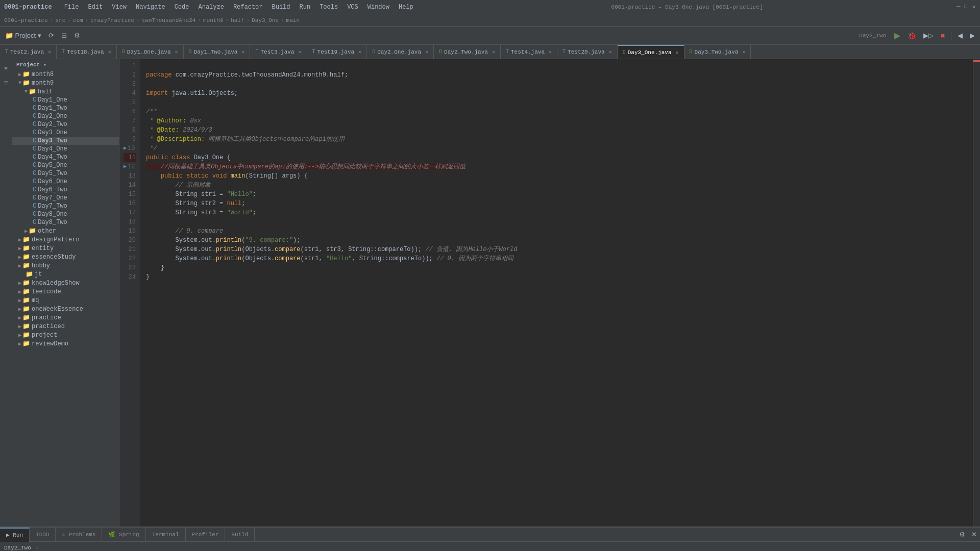 This screenshot has width=980, height=551. Describe the element at coordinates (65, 317) in the screenshot. I see `tree-item-practice: ▶ 📁 practice` at that location.